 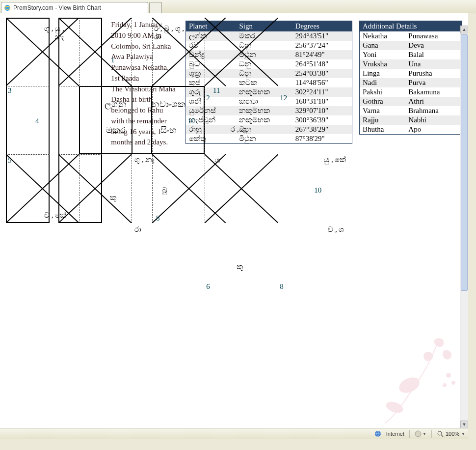 What do you see at coordinates (411, 120) in the screenshot?
I see `table-row: RajjuNabhi` at bounding box center [411, 120].